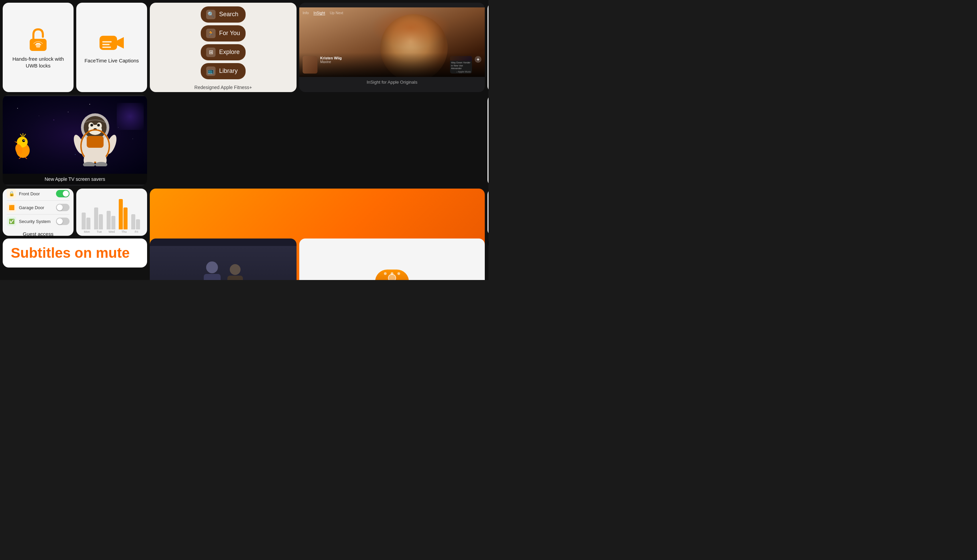  Describe the element at coordinates (75, 140) in the screenshot. I see `row2-left-container: New Apple TV screen savers` at that location.